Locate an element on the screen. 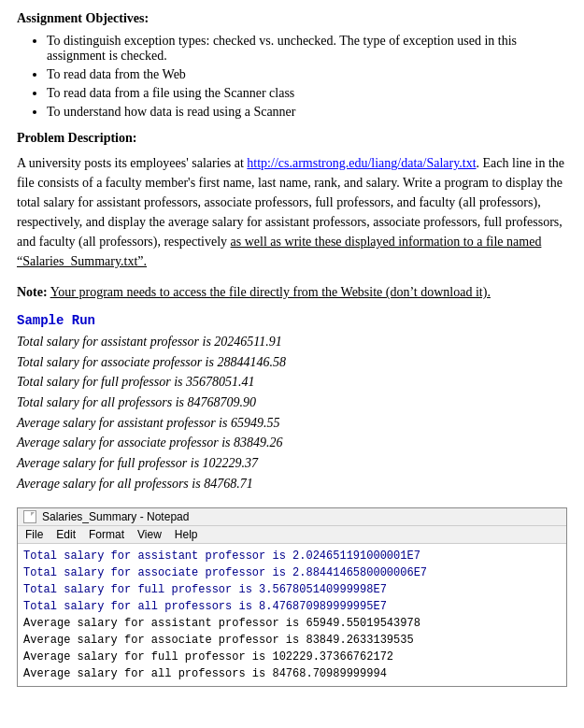 This screenshot has width=584, height=728. objective-item: To read data from the Web is located at coordinates (306, 75).